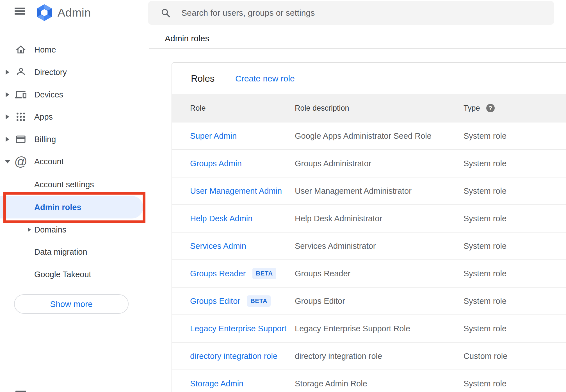 This screenshot has width=566, height=392. Describe the element at coordinates (74, 95) in the screenshot. I see `sidebar-item-devices: Devices` at that location.